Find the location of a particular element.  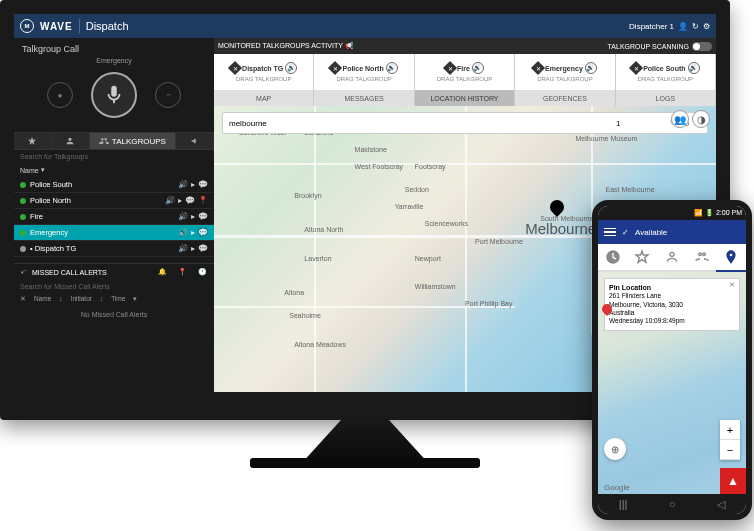

tab-groups-mobile is located at coordinates (702, 257).